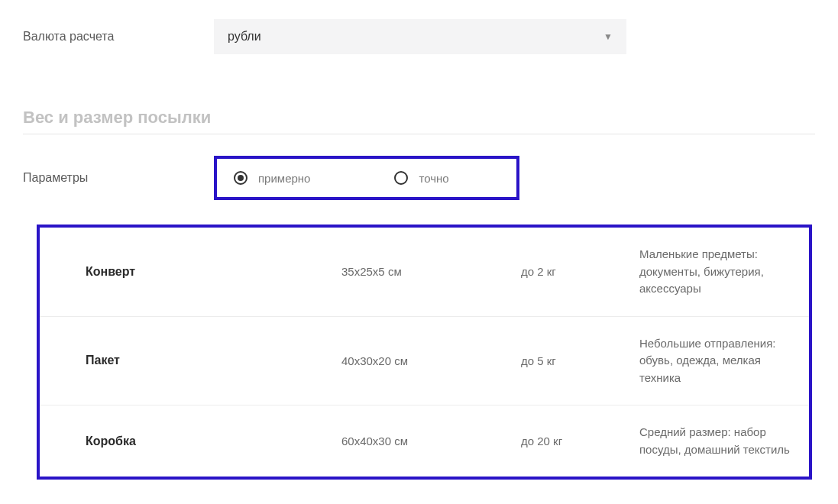  I want to click on package-description: Маленькие предметы: документы, бижутерия…, so click(724, 272).